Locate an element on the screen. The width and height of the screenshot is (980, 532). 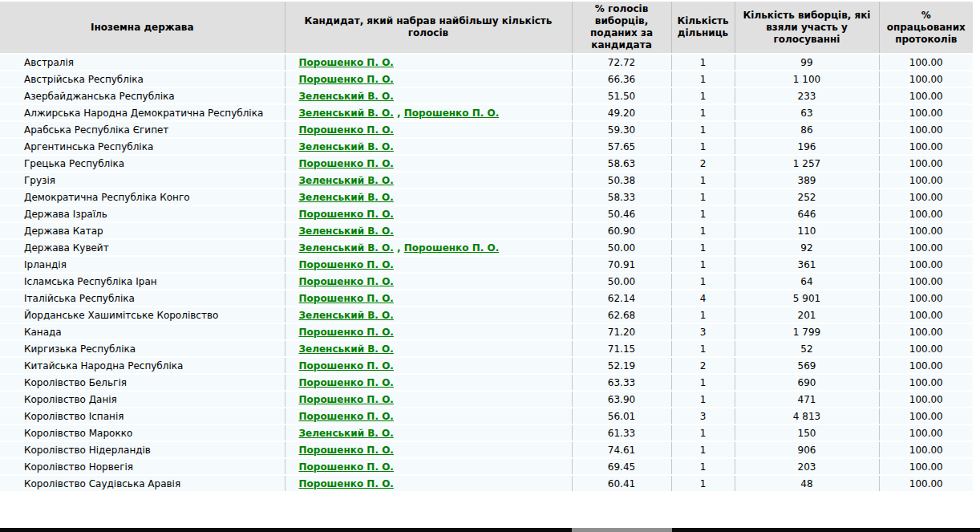
vote-percent-cell: 58.63 is located at coordinates (622, 164).